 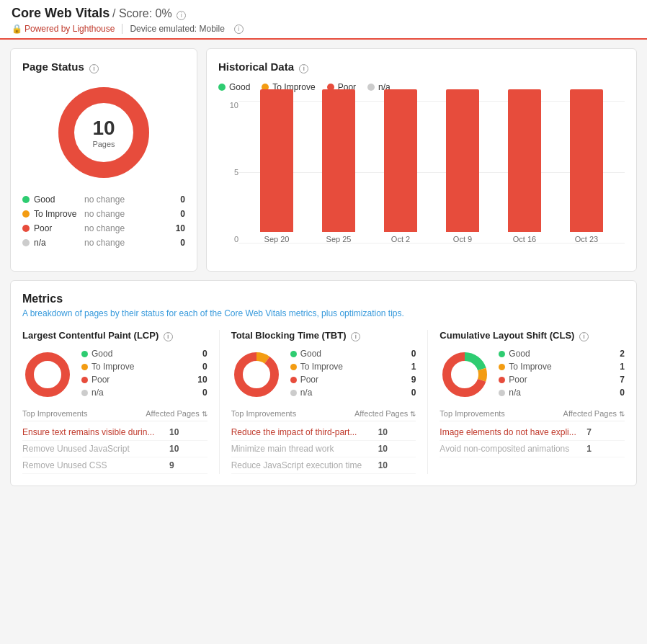 What do you see at coordinates (303, 465) in the screenshot?
I see `improvement-link: Reduce JavaScript execution time` at bounding box center [303, 465].